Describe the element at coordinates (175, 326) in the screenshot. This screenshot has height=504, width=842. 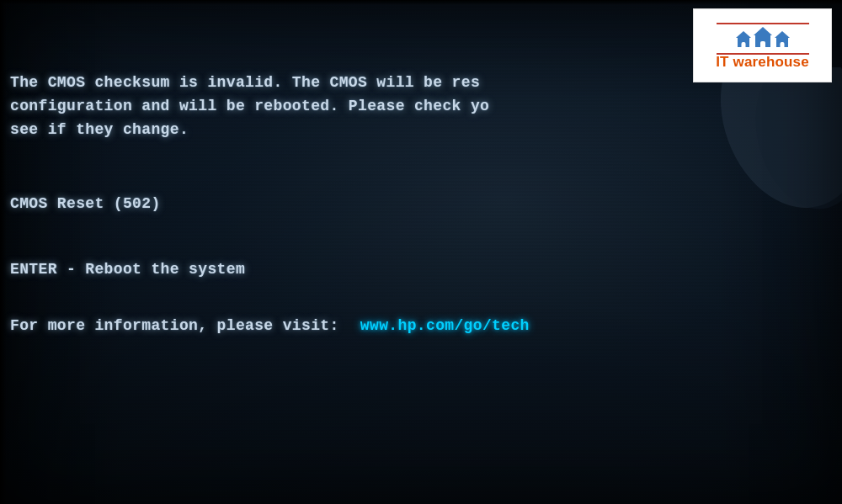
I see `for-more-label: For more information, please visit:` at that location.